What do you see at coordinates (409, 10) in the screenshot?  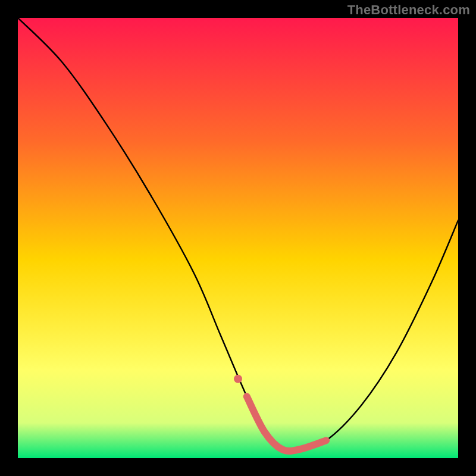 I see `watermark-text: TheBottleneck.com` at bounding box center [409, 10].